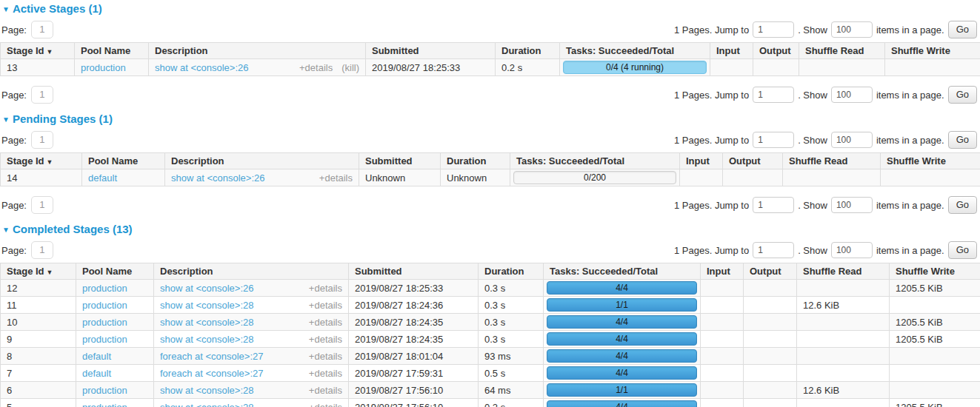 The width and height of the screenshot is (980, 407). I want to click on submitted-cell: 2019/08/27 18:25:33, so click(413, 289).